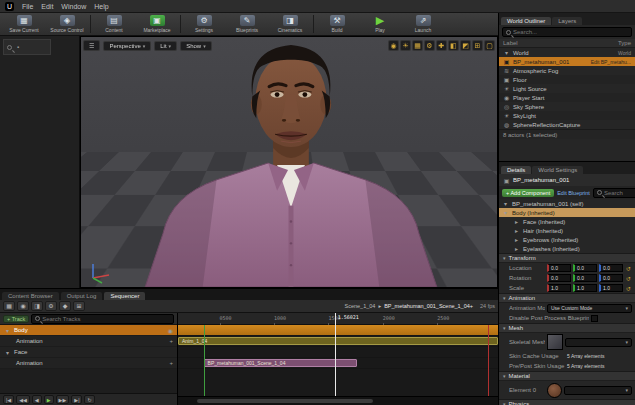 The image size is (635, 405). What do you see at coordinates (567, 88) in the screenshot?
I see `outliner-row-light-source: ☀Light Source` at bounding box center [567, 88].